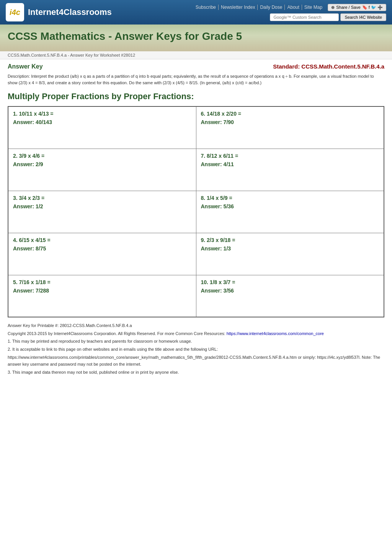 This screenshot has width=392, height=533. What do you see at coordinates (102, 128) in the screenshot?
I see `problem-cell-1: 1. 10/11 x 4/13 = Answer: 40/143` at bounding box center [102, 128].